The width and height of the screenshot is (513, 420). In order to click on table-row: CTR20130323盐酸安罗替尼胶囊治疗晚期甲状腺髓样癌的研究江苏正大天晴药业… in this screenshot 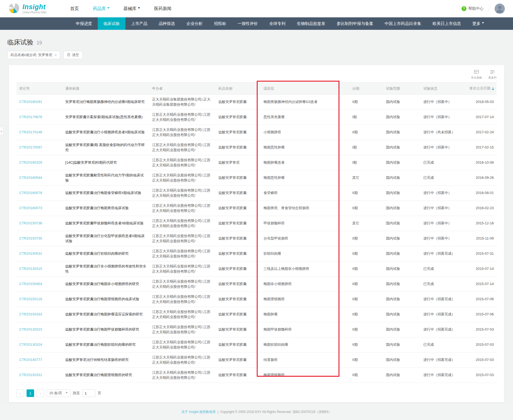, I will do `click(256, 330)`.